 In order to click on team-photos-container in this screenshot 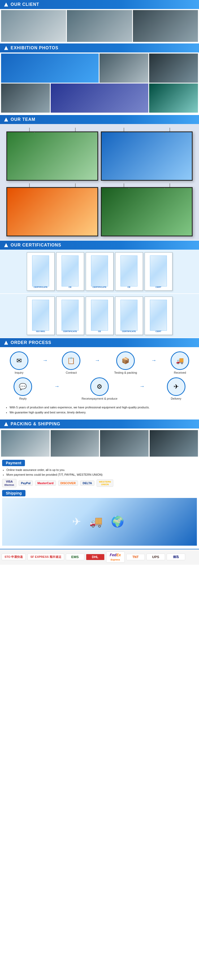, I will do `click(100, 182)`.